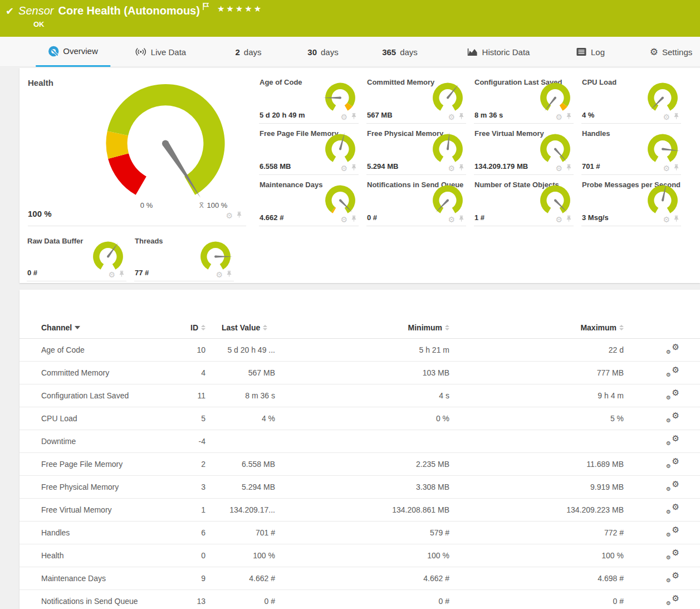 Image resolution: width=700 pixels, height=609 pixels. Describe the element at coordinates (360, 487) in the screenshot. I see `table-row: Free Physical Memory35.294 MB3.308 MB9.9…` at that location.